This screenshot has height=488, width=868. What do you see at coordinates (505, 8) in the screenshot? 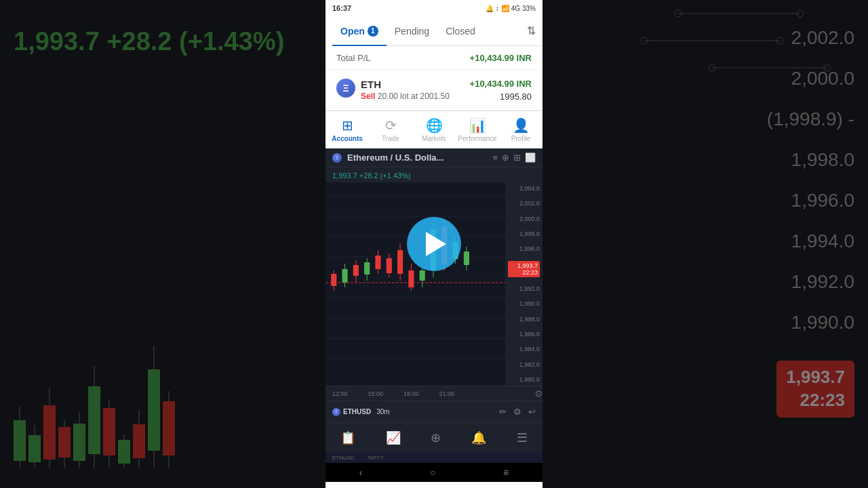
I see `signal-icon: 📶` at bounding box center [505, 8].